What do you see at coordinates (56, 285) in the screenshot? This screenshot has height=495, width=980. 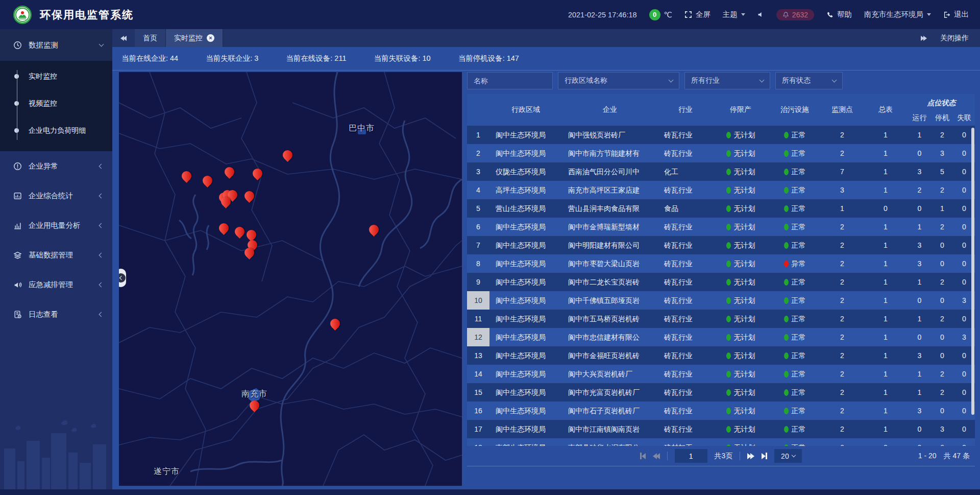 I see `sidebar-item-megaphone: 应急减排管理` at bounding box center [56, 285].